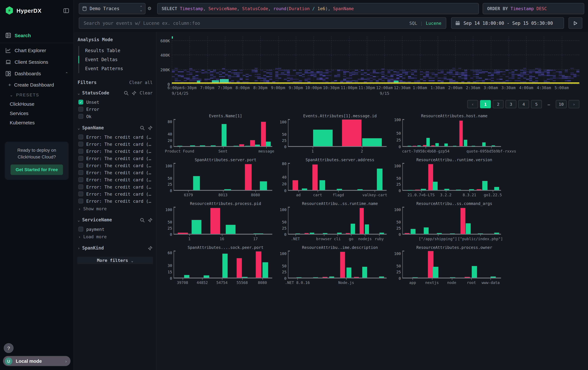 This screenshot has width=588, height=370. I want to click on run-query-button, so click(575, 23).